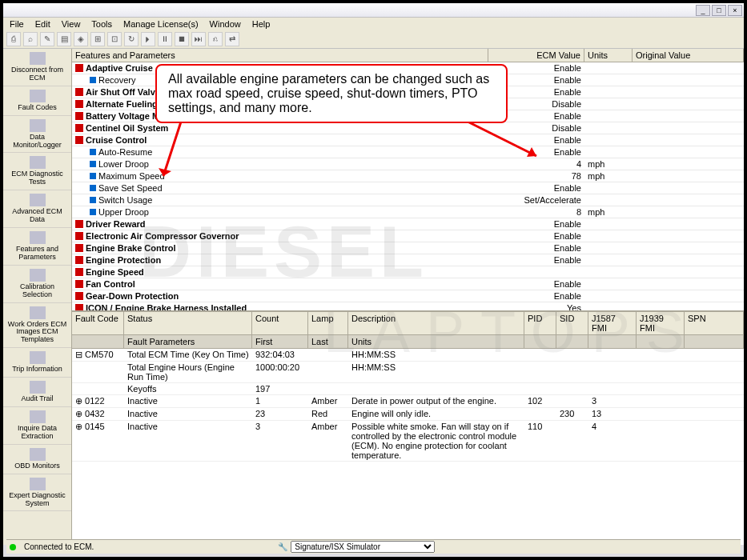 The height and width of the screenshot is (560, 747). I want to click on col-pid: PID, so click(540, 323).